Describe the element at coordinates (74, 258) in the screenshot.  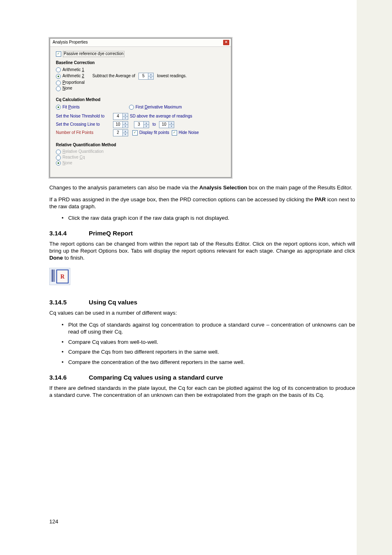
I see `text: to finish.` at that location.